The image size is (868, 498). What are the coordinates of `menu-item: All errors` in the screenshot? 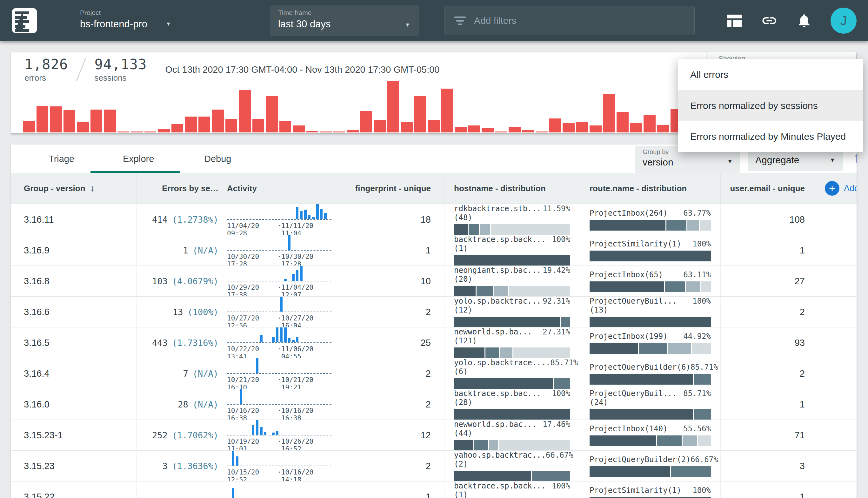 It's located at (771, 75).